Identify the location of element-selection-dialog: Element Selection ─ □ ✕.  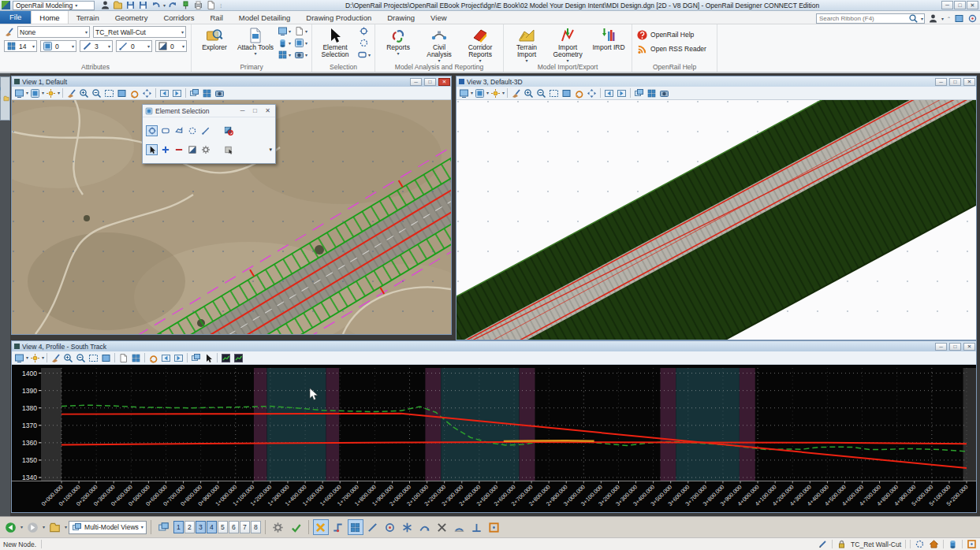
(209, 134).